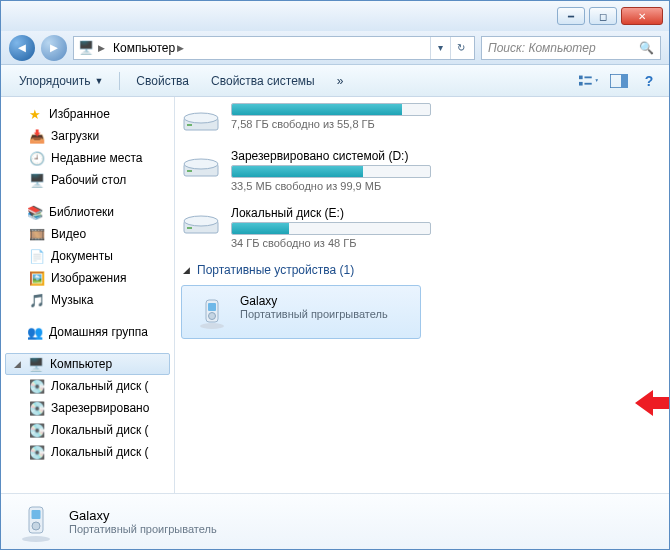 This screenshot has height=550, width=670. Describe the element at coordinates (72, 300) in the screenshot. I see `sidebar-item-label: Музыка` at that location.